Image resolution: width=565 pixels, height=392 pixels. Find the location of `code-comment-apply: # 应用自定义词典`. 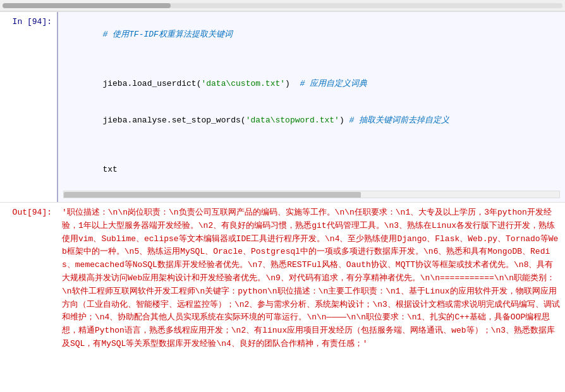

code-comment-apply: # 应用自定义词典 is located at coordinates (329, 83).